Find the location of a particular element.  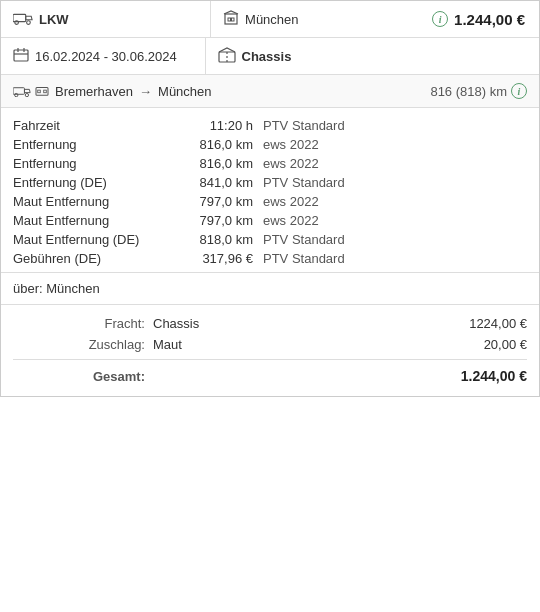

data-label-1: Entfernung is located at coordinates (93, 144).